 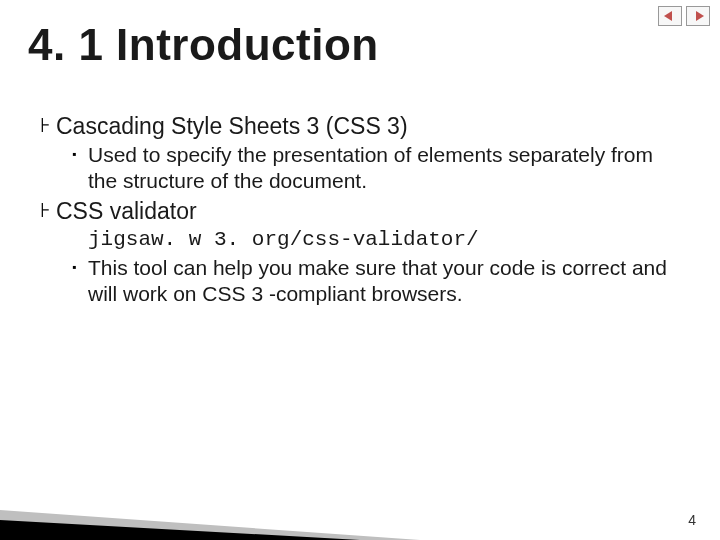 What do you see at coordinates (376, 280) in the screenshot?
I see `list-subitem: ▪ This tool can help you make sure that …` at bounding box center [376, 280].